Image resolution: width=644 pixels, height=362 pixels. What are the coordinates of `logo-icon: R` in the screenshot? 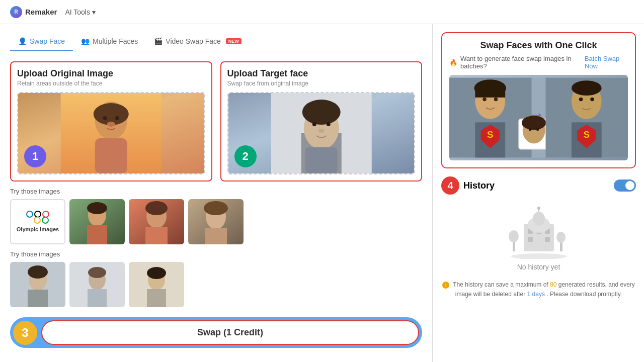 It's located at (16, 12).